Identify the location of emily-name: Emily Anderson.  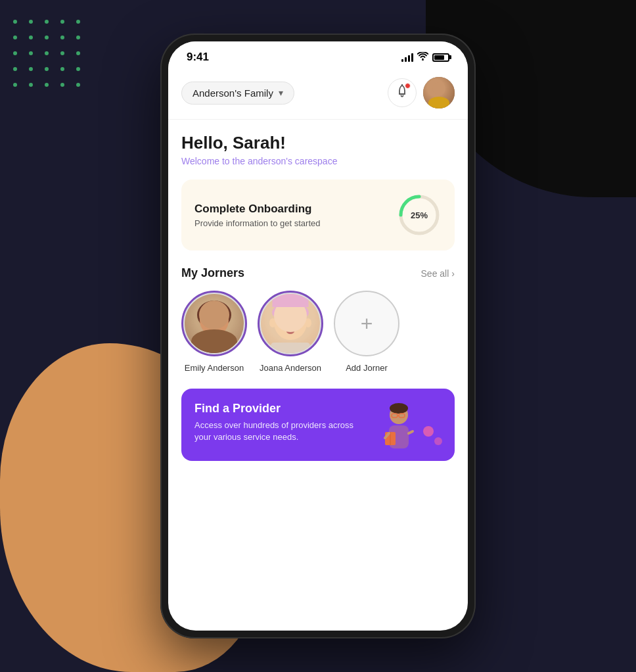
(214, 368).